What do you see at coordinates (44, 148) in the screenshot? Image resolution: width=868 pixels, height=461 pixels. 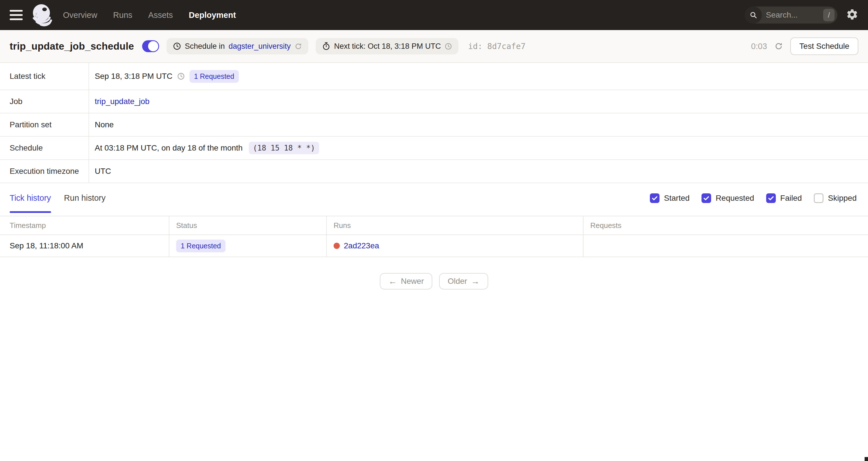 I see `detail-label: Schedule` at bounding box center [44, 148].